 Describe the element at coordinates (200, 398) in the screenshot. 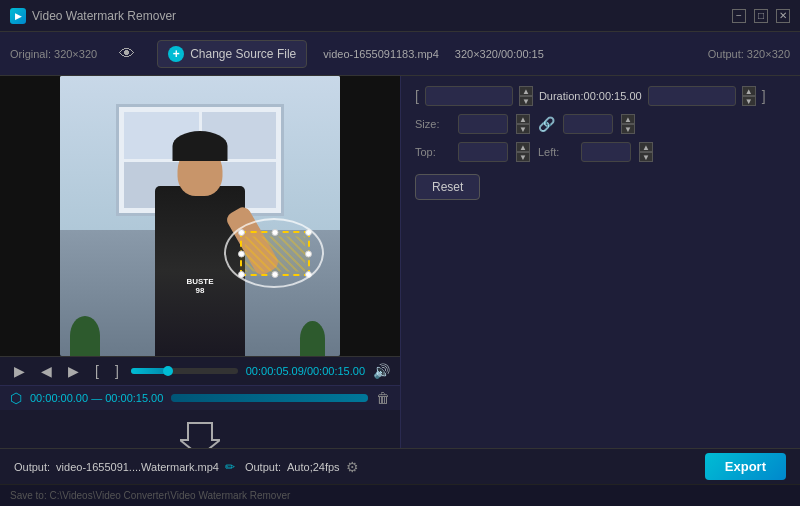

I see `timeline-bar: ⬡ 00:00:00.00 — 00:00:15.00 🗑` at that location.